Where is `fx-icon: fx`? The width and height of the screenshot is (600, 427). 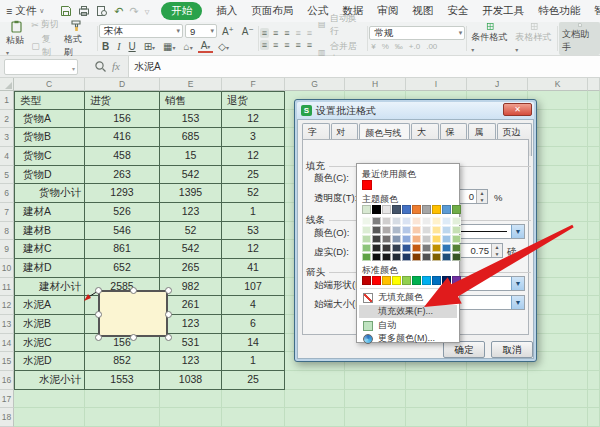 fx-icon: fx is located at coordinates (116, 66).